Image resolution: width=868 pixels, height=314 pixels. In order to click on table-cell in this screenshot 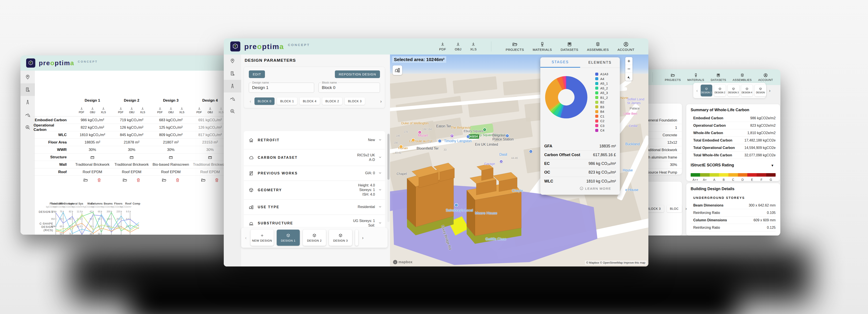, I will do `click(92, 157)`.